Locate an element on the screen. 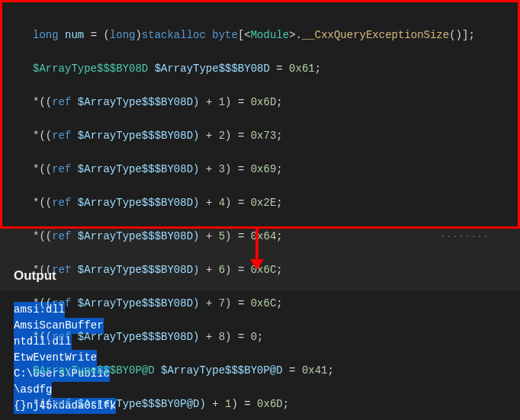  keyword: stackalloc byte is located at coordinates (190, 35).